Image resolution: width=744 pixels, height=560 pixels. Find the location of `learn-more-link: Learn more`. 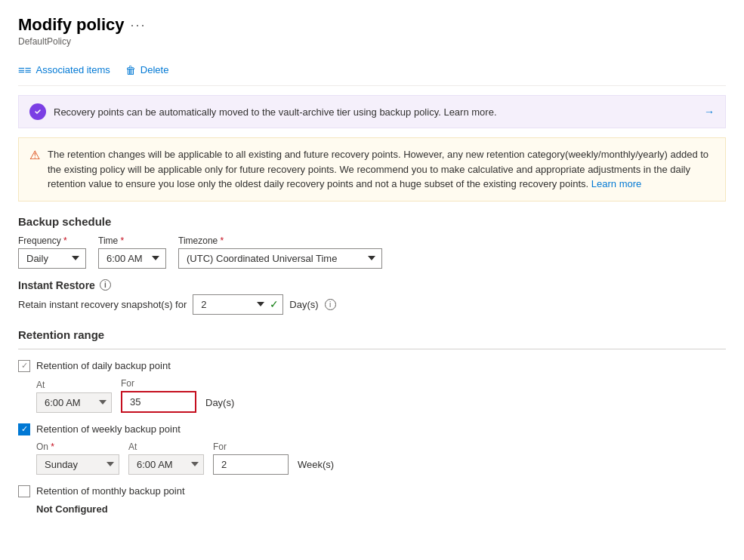

learn-more-link: Learn more is located at coordinates (616, 184).